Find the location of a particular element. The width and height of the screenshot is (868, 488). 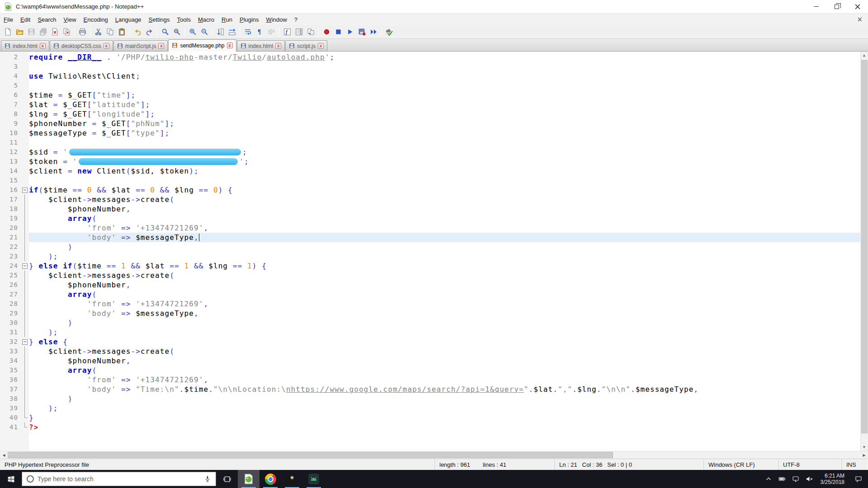

macro-save-button is located at coordinates (362, 32).